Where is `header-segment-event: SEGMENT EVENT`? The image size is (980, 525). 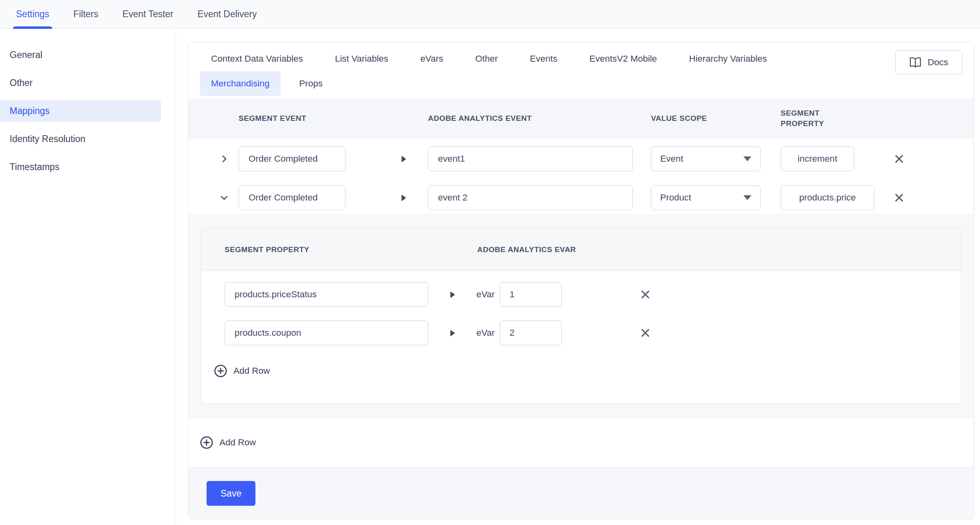
header-segment-event: SEGMENT EVENT is located at coordinates (292, 118).